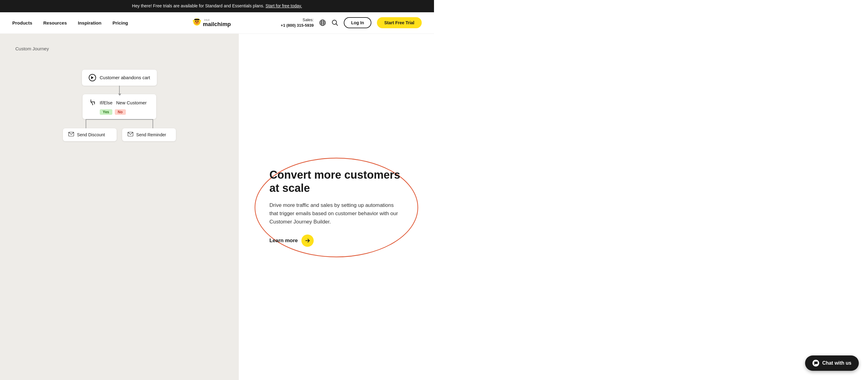 The height and width of the screenshot is (380, 868). I want to click on play-icon, so click(92, 77).